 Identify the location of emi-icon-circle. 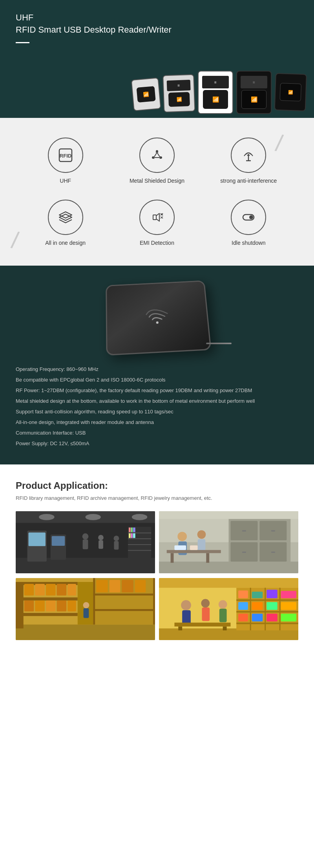
(157, 217).